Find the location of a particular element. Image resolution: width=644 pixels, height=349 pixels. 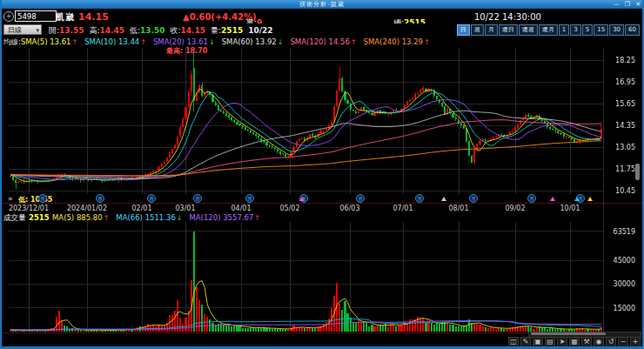

title-bar: 技術分析-凱崴 — ❐ ✕ is located at coordinates (322, 4).